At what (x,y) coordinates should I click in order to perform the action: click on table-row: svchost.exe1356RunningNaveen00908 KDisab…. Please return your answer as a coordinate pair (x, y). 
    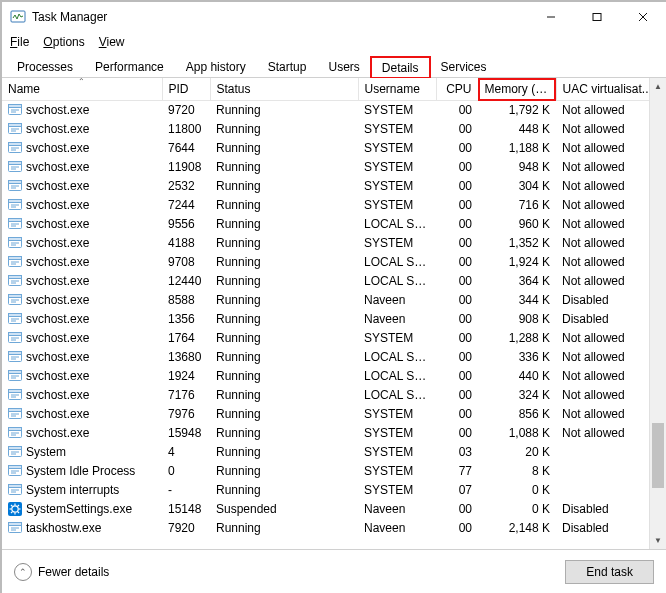
    Looking at the image, I should click on (334, 320).